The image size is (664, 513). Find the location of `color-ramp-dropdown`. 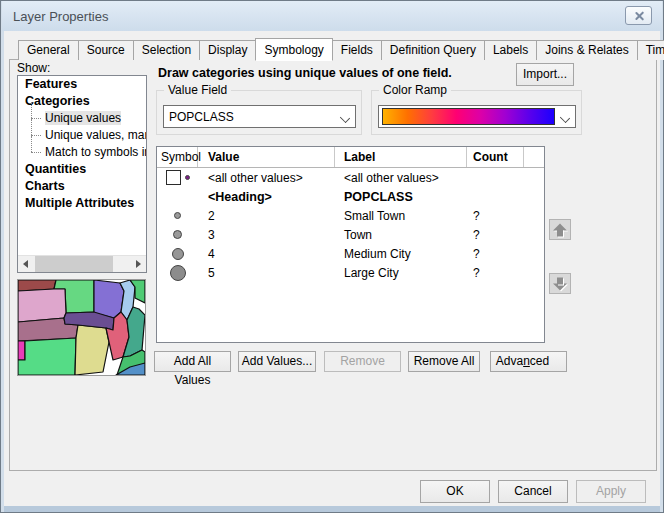

color-ramp-dropdown is located at coordinates (477, 116).